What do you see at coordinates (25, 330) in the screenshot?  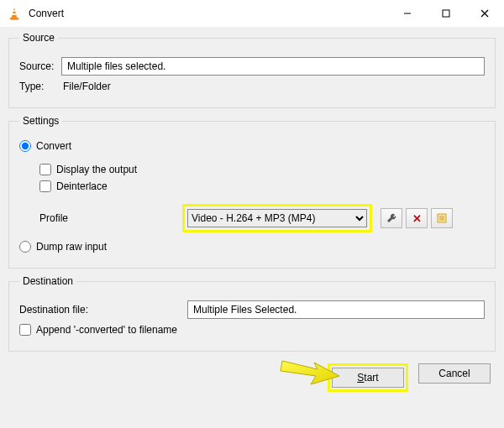 I see `append-converted-input` at bounding box center [25, 330].